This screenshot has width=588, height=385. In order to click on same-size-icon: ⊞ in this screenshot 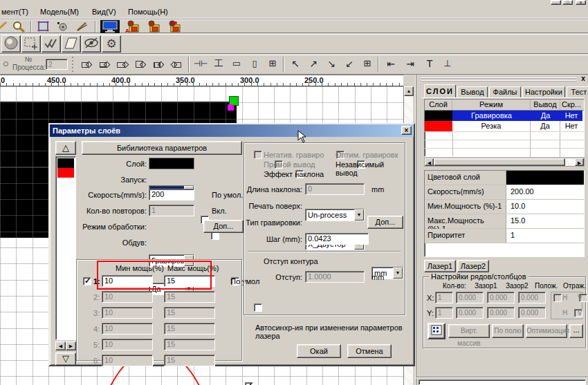, I will do `click(273, 64)`.